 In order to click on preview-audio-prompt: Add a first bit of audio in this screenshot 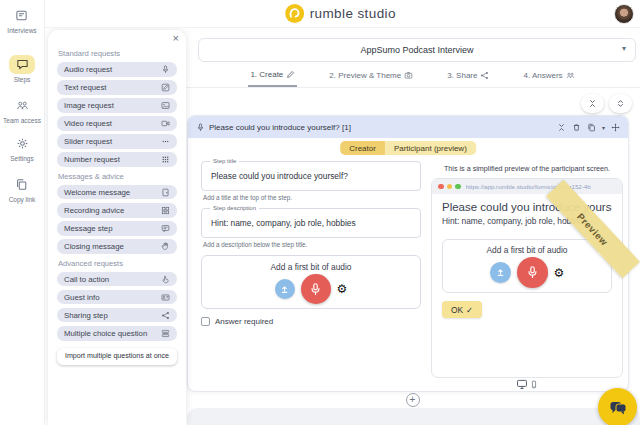, I will do `click(526, 250)`.